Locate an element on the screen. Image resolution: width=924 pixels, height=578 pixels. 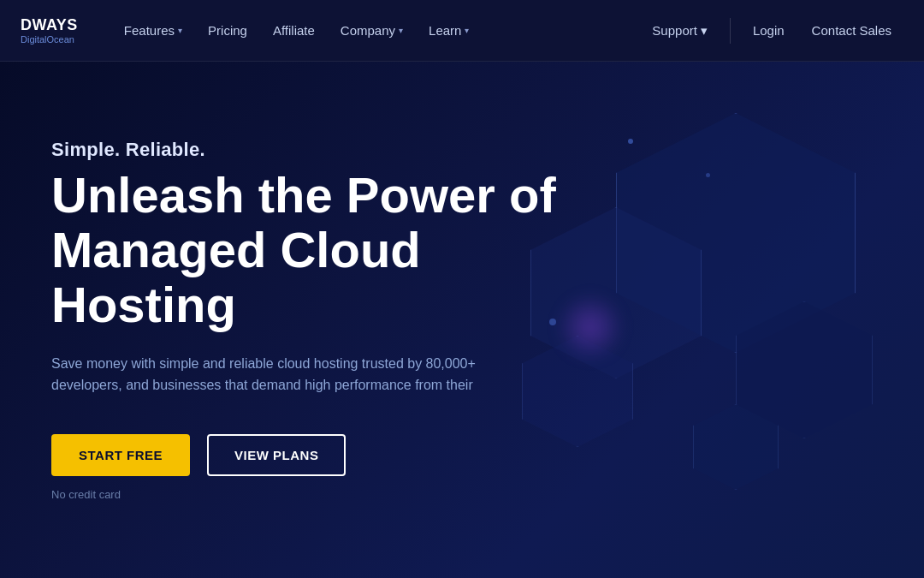
nav-pricing: Pricing is located at coordinates (228, 31).